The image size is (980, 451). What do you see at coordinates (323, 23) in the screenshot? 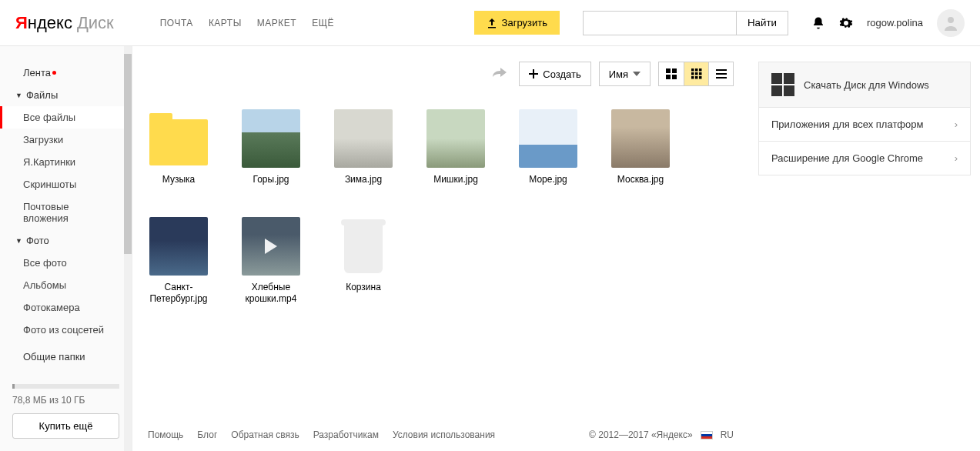
I see `nav-more: ЕЩЁ` at bounding box center [323, 23].